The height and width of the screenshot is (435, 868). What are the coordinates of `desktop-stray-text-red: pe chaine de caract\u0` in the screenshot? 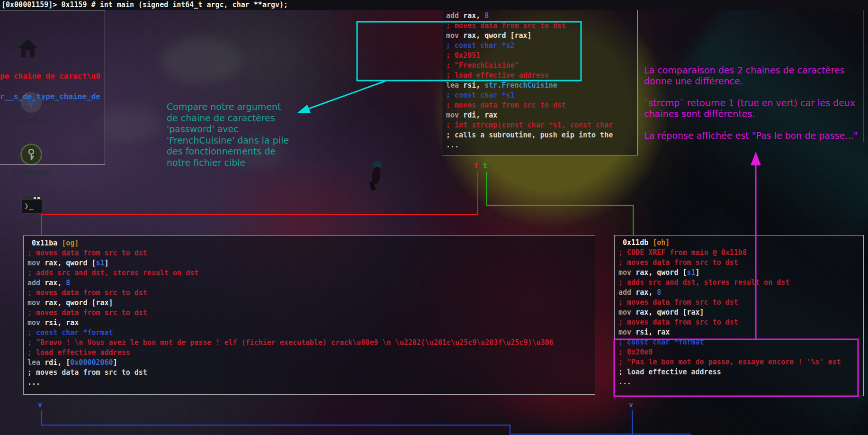 It's located at (50, 76).